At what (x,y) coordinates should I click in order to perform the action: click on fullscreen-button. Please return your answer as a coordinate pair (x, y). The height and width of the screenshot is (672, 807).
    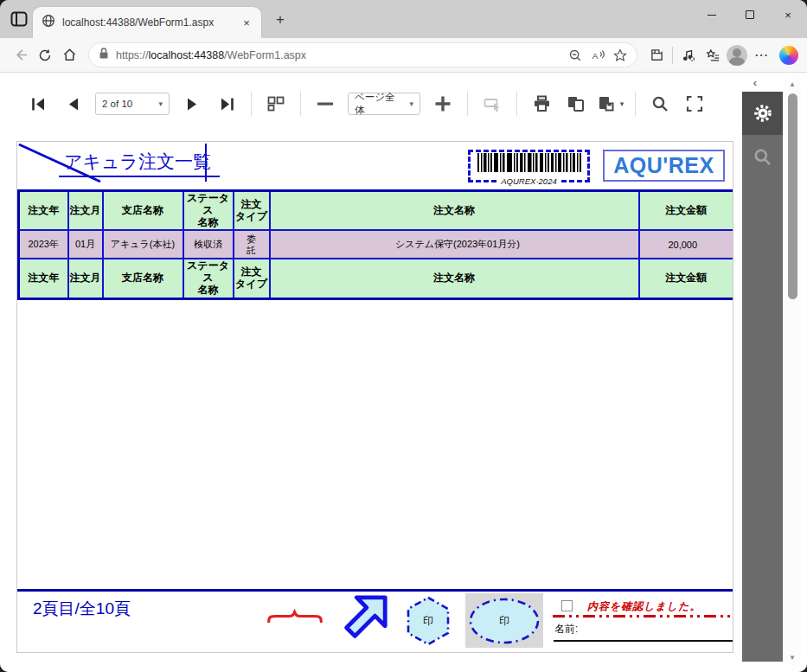
    Looking at the image, I should click on (695, 104).